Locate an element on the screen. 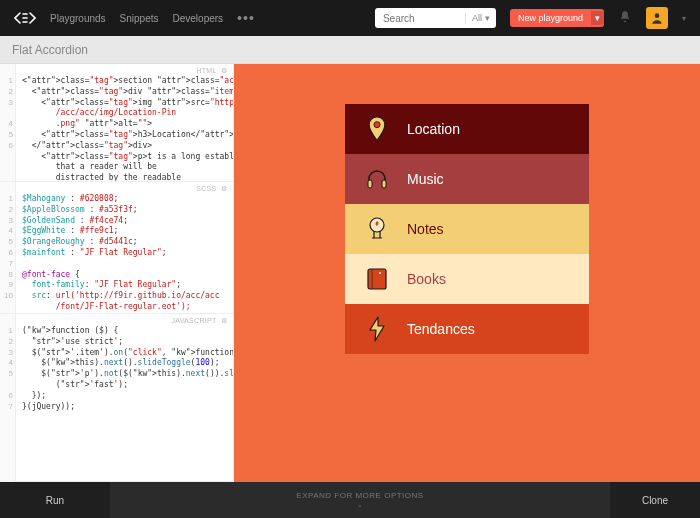 This screenshot has width=700, height=518. more-icon: ••• is located at coordinates (246, 18).